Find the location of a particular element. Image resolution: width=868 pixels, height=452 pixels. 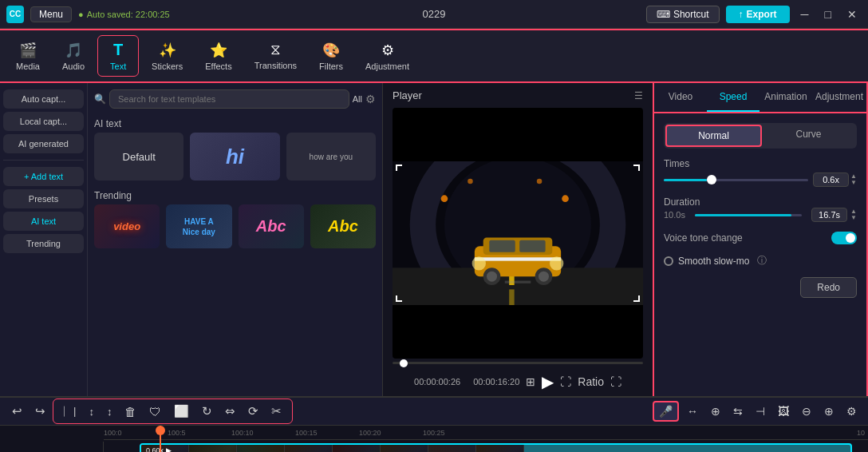

ai-generated-button: AI generated is located at coordinates (43, 144).